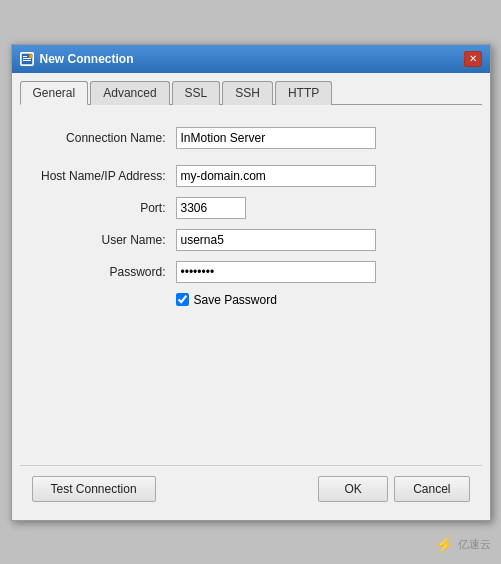 The height and width of the screenshot is (564, 501). What do you see at coordinates (353, 489) in the screenshot?
I see `ok-button: OK` at bounding box center [353, 489].